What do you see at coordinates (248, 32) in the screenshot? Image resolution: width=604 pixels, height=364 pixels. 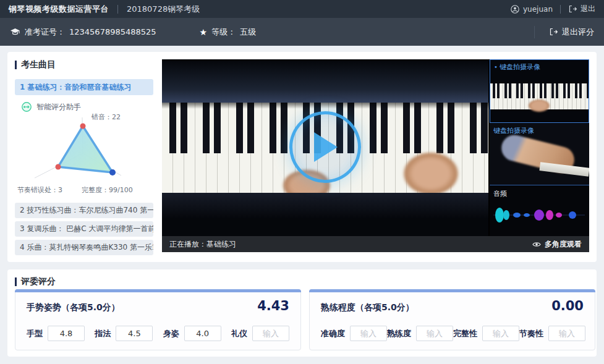 I see `level-value: 五级` at bounding box center [248, 32].